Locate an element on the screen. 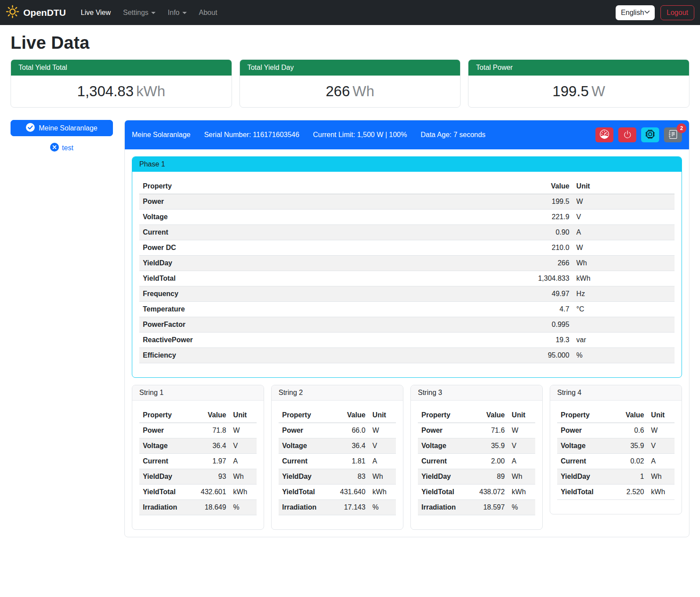 The height and width of the screenshot is (597, 700). device-info-button is located at coordinates (650, 135).